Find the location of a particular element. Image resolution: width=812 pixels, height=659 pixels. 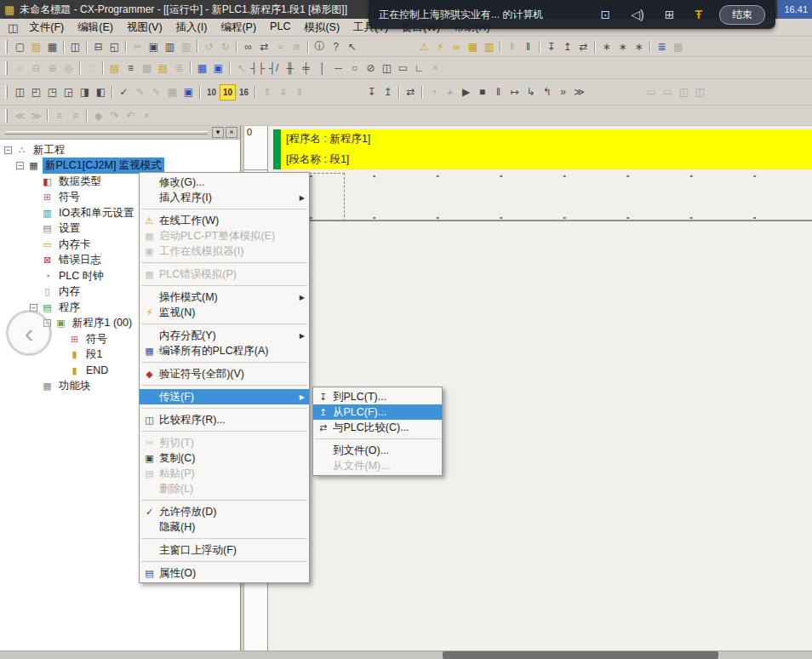

transfer-online-icon: ▥ is located at coordinates (489, 46).